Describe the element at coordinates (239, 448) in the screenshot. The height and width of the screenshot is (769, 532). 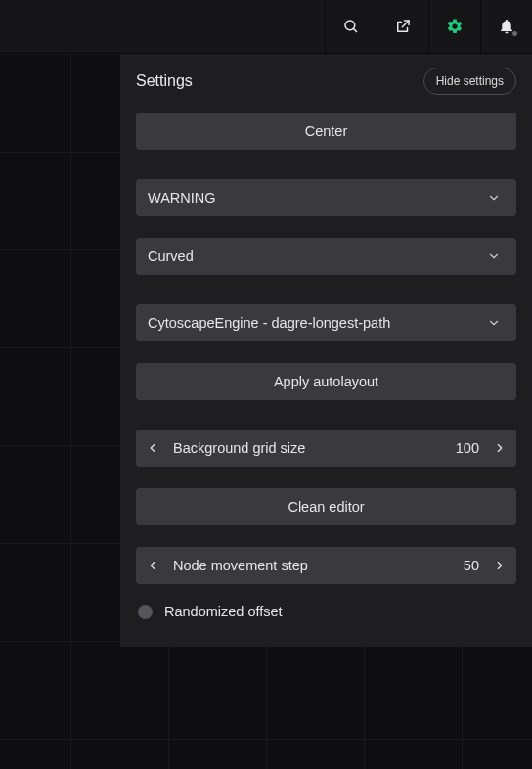
I see `grid-size-label: Background grid size` at that location.